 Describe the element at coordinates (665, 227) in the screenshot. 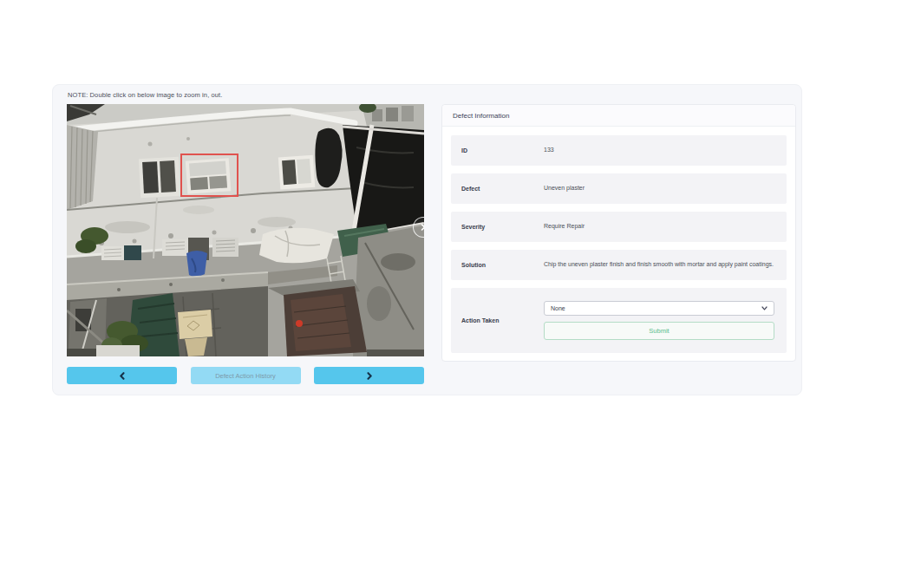

I see `row-severity-value: Require Repair` at that location.